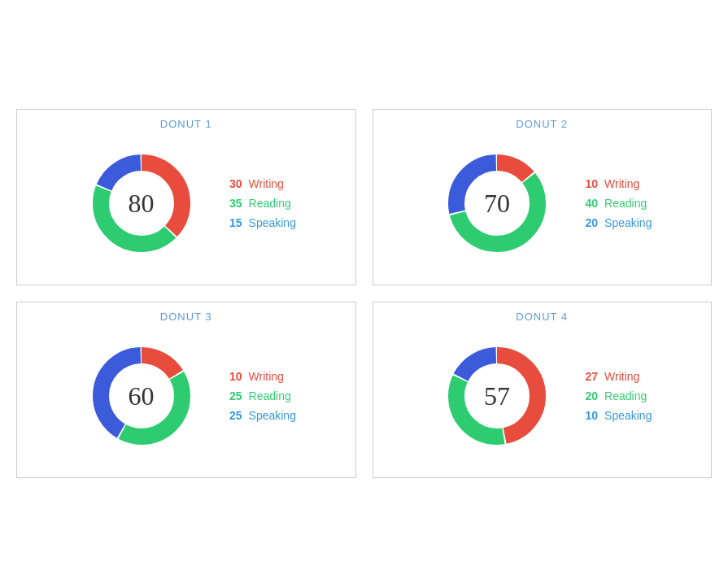 This screenshot has height=587, width=728. Describe the element at coordinates (233, 415) in the screenshot. I see `legend-value-speaking: 25` at that location.